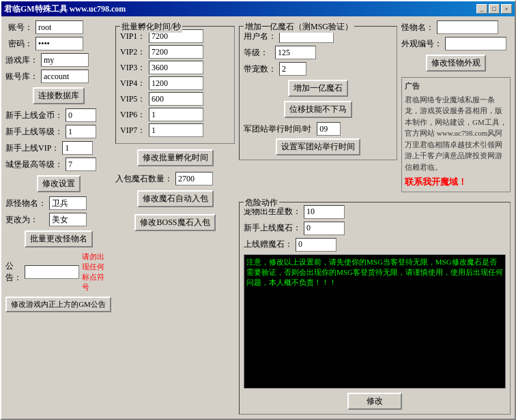 This screenshot has width=516, height=420. I want to click on close-button: ×, so click(506, 9).